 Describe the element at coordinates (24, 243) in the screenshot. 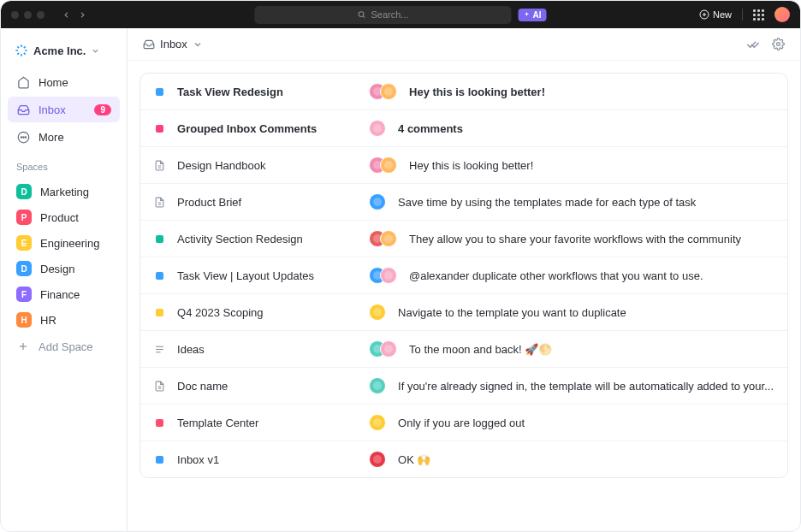

I see `space-icon: E` at that location.